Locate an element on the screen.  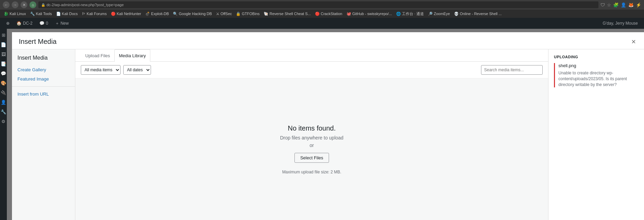
create-gallery-link: Create Gallery is located at coordinates (43, 70).